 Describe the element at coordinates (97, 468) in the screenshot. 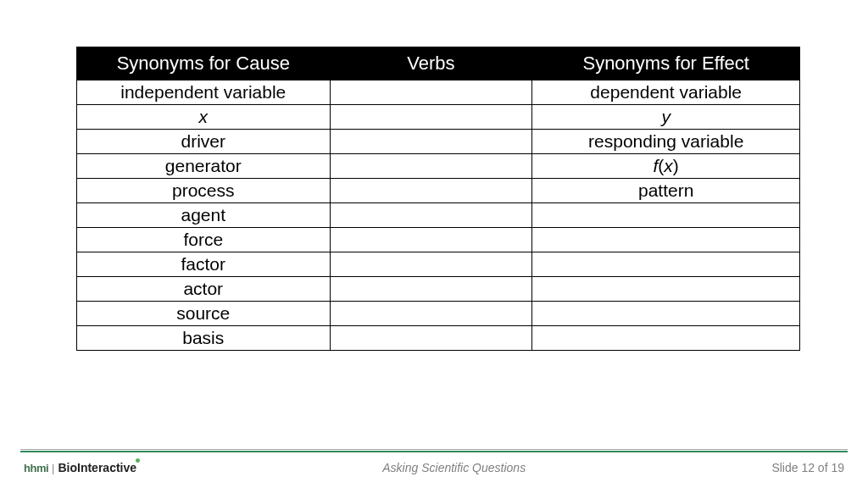

I see `logo-biointeractive-text: BioInteractive` at that location.